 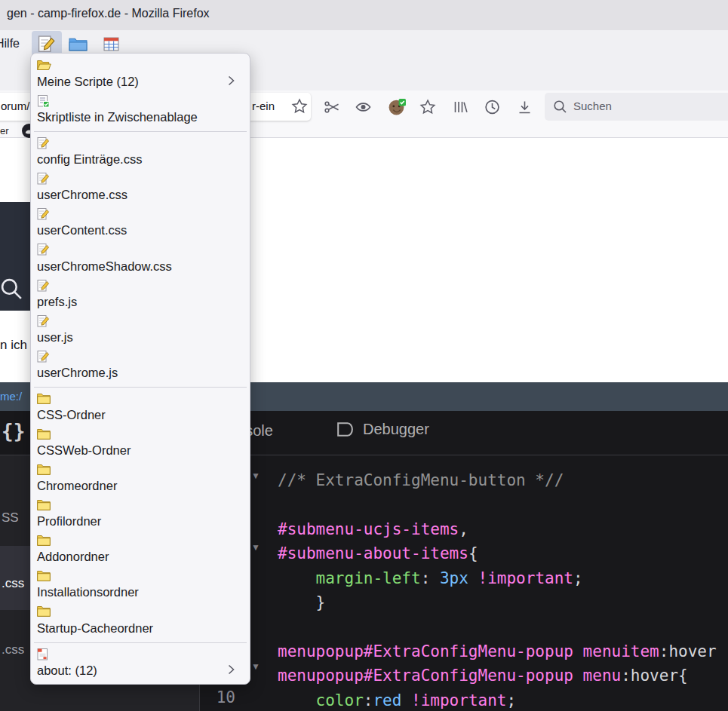 What do you see at coordinates (95, 629) in the screenshot?
I see `menu-item-label: Startup-Cacheordner` at bounding box center [95, 629].